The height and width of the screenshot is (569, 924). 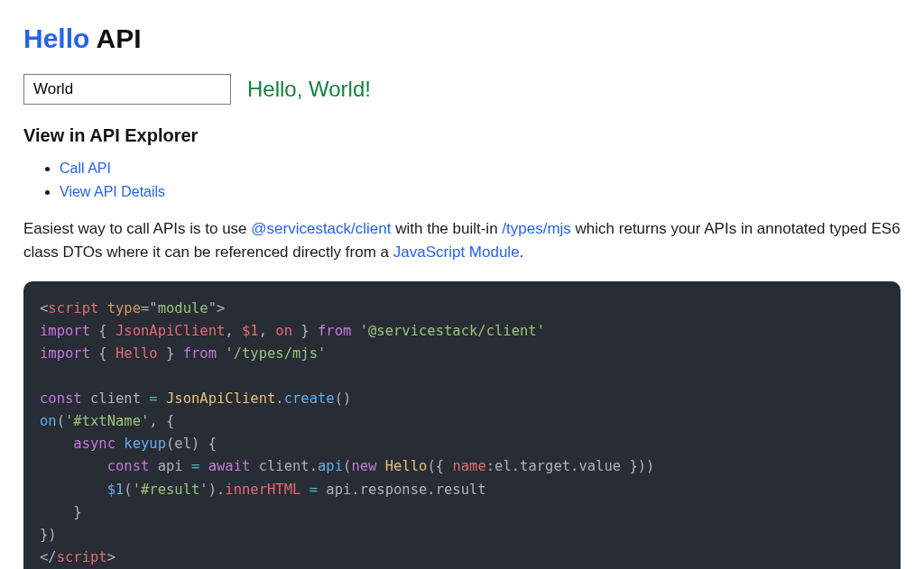 I want to click on para-text: Easiest way to call APIs is to use, so click(x=137, y=229).